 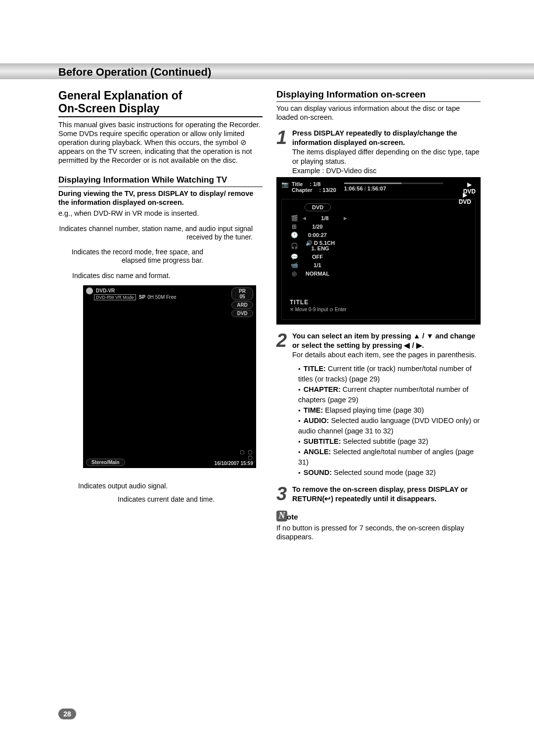 I want to click on osd-footer-title: TITLE, so click(x=381, y=302).